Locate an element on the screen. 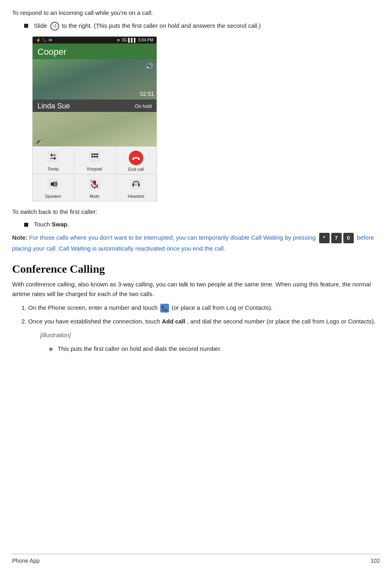 Image resolution: width=392 pixels, height=572 pixels. swap-icon is located at coordinates (53, 158).